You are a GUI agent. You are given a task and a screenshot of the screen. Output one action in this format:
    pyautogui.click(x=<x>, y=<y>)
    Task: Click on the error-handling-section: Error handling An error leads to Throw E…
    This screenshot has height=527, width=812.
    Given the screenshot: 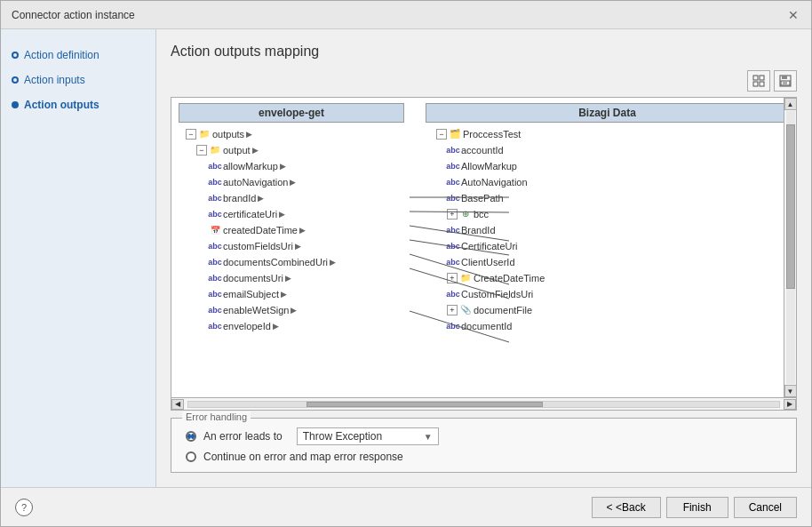 What is the action you would take?
    pyautogui.click(x=483, y=445)
    